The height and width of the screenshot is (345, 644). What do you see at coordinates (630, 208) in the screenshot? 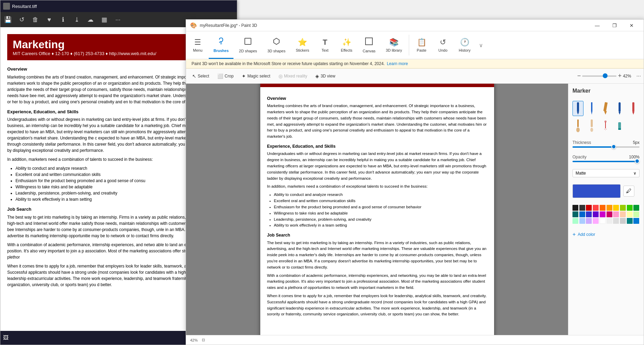
I see `color-cell-lgreen` at bounding box center [630, 208].